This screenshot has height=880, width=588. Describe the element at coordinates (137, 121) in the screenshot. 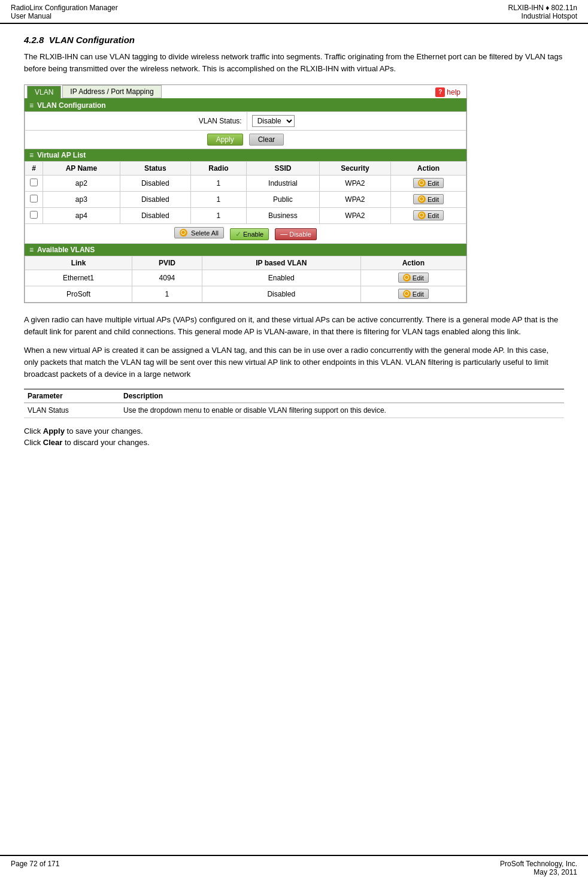

I see `vlan-status-label: VLAN Status:` at that location.